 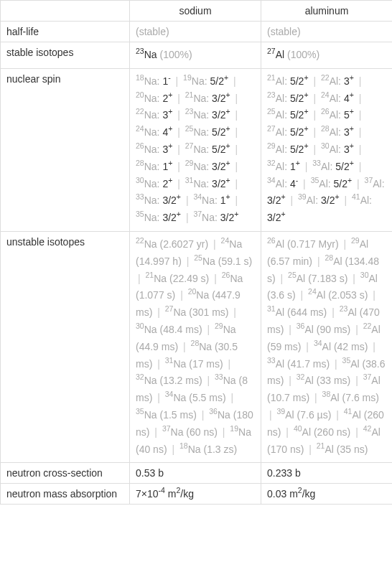 What do you see at coordinates (313, 244) in the screenshot?
I see `unstable-isotope-item: (0.717 Myr)` at bounding box center [313, 244].